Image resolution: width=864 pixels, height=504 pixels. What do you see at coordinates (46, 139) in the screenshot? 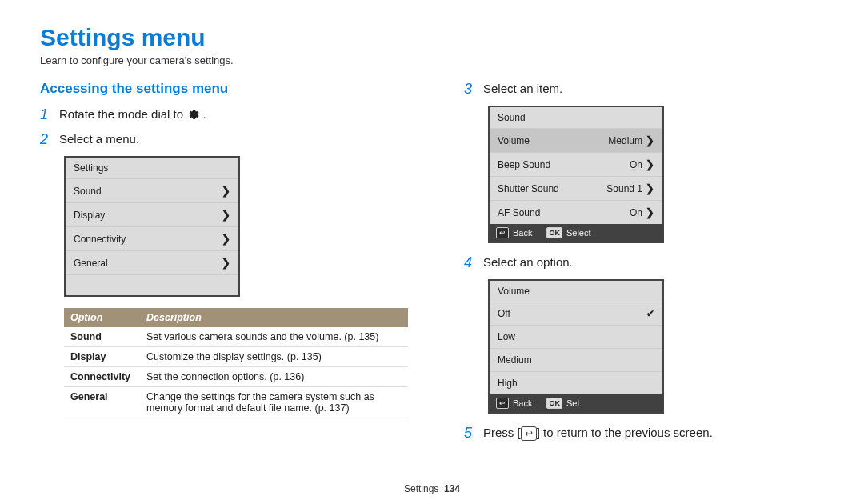
I see `step-number: 2` at bounding box center [46, 139].